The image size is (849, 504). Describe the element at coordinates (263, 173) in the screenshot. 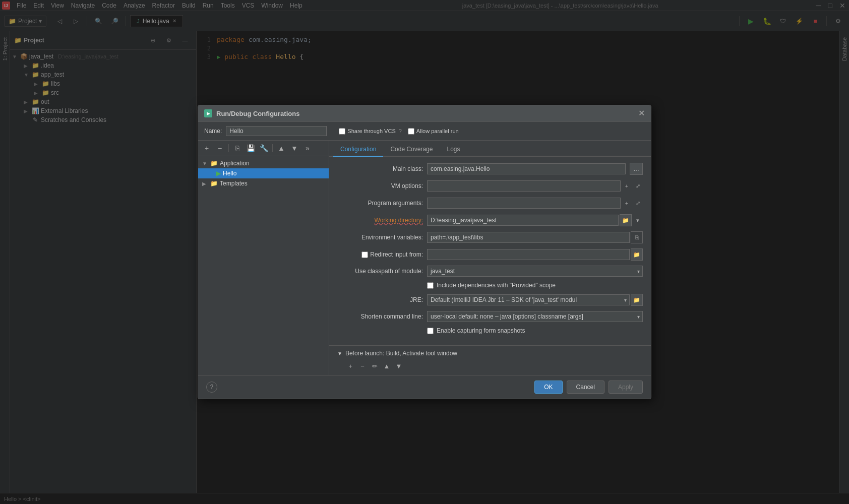

I see `hello-config-item: ▶ Hello` at that location.